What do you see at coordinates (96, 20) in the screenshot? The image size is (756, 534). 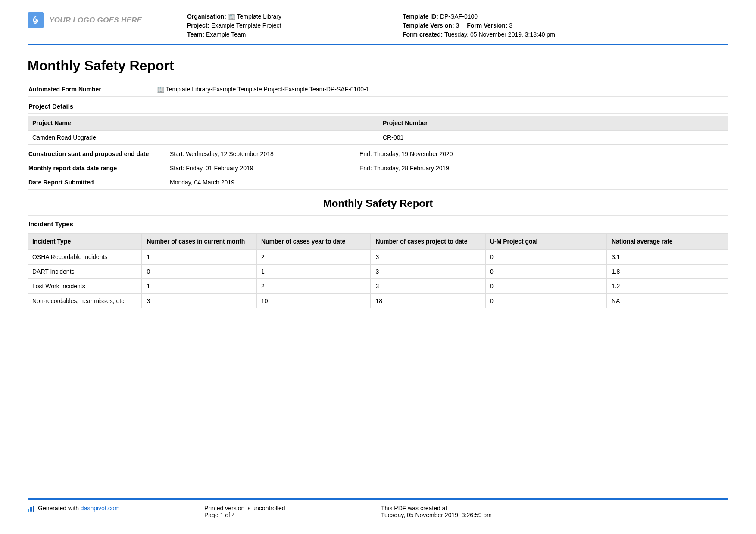 I see `logo-placeholder-text: YOUR LOGO GOES HERE` at bounding box center [96, 20].